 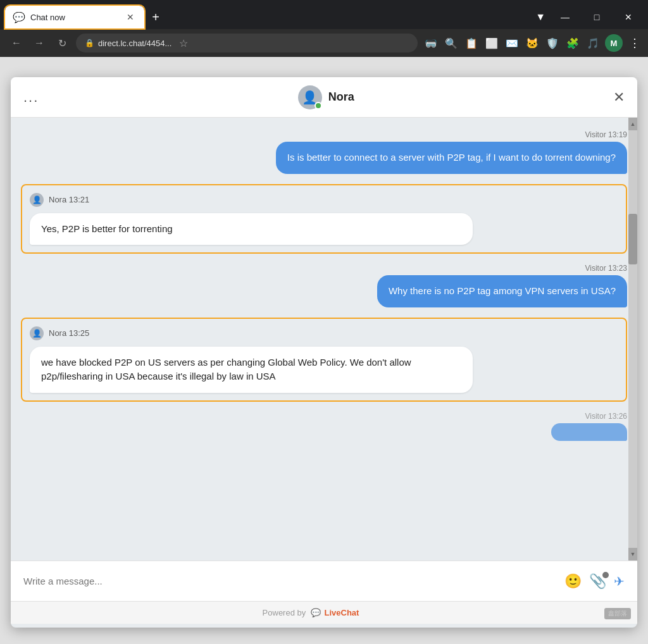 I want to click on ext-icon-9: 🎵, so click(x=593, y=43).